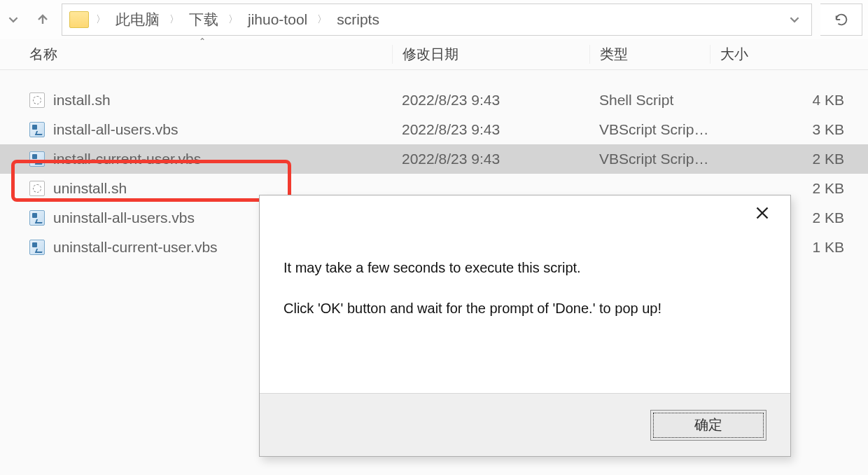  What do you see at coordinates (43, 54) in the screenshot?
I see `column-header-label: 名称` at bounding box center [43, 54].